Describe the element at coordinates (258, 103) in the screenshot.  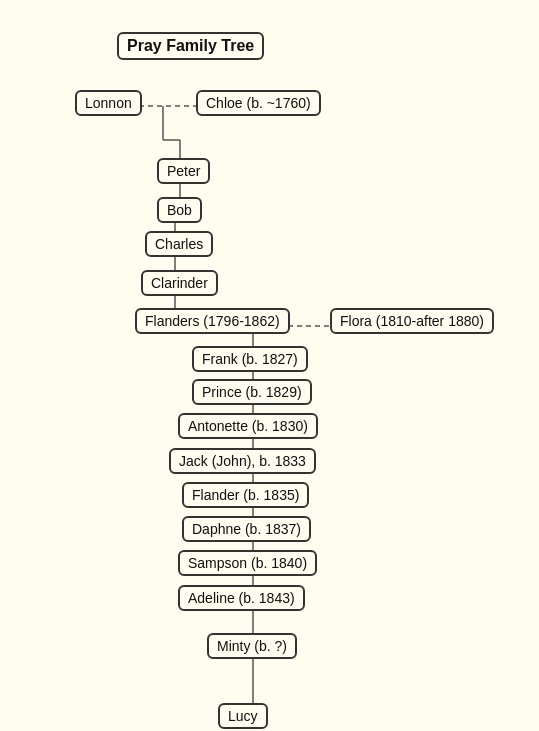
I see `node-chloe: Chloe (b. ~1760)` at that location.